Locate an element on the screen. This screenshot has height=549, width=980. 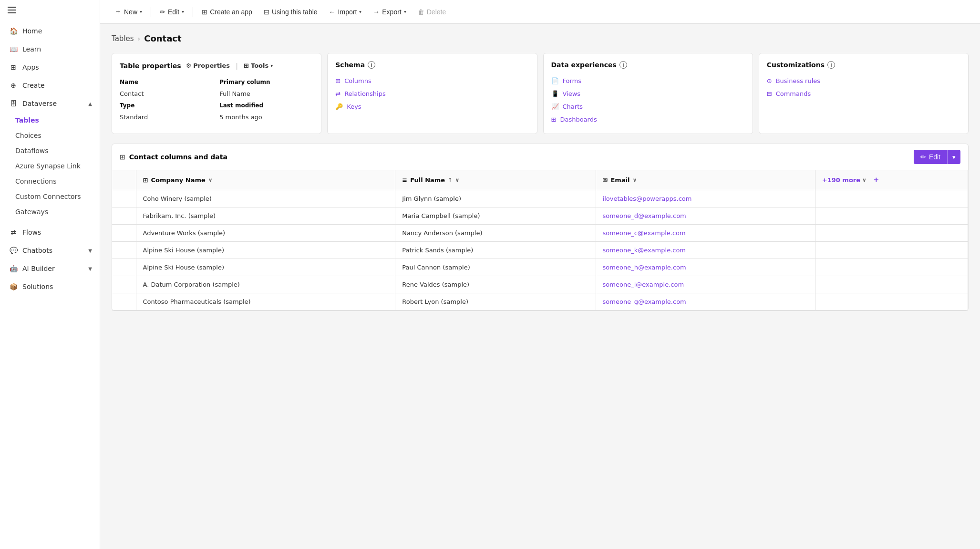
commands-link: ⊟ Commands is located at coordinates (864, 93).